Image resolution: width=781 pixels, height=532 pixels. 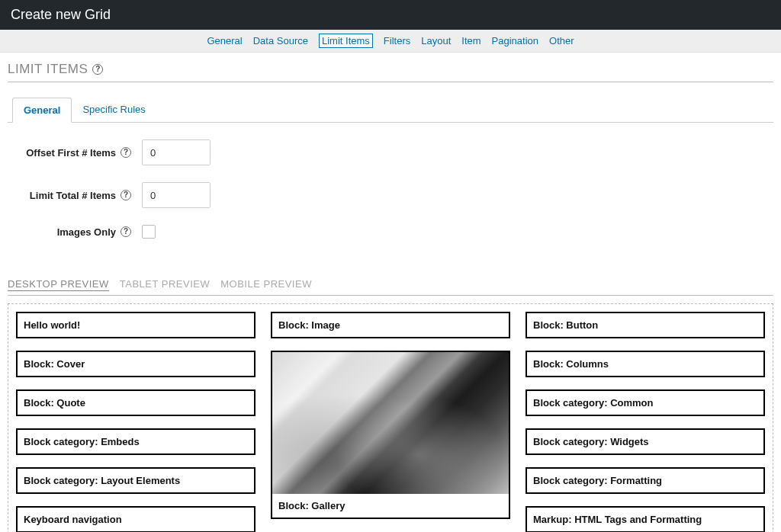 I want to click on subtab-general: General, so click(x=42, y=110).